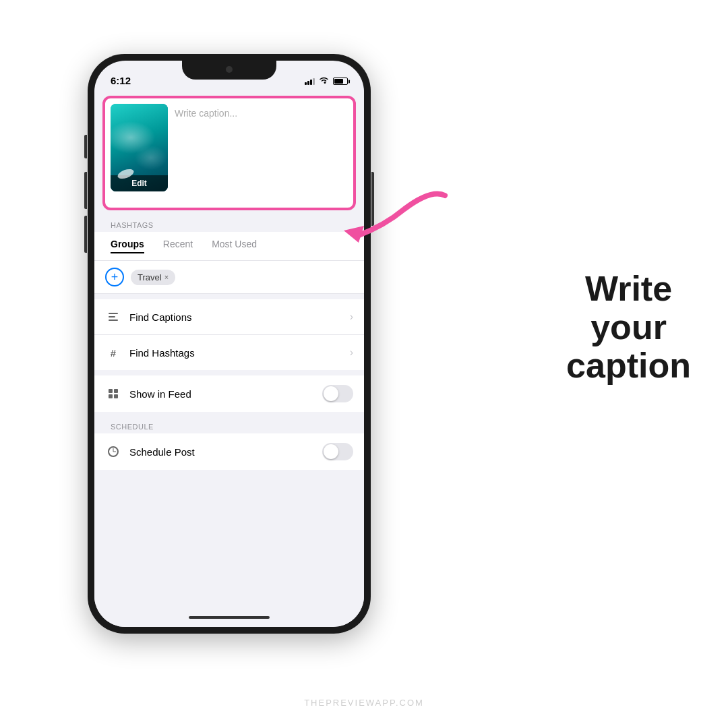  What do you see at coordinates (229, 69) in the screenshot?
I see `front-camera` at bounding box center [229, 69].